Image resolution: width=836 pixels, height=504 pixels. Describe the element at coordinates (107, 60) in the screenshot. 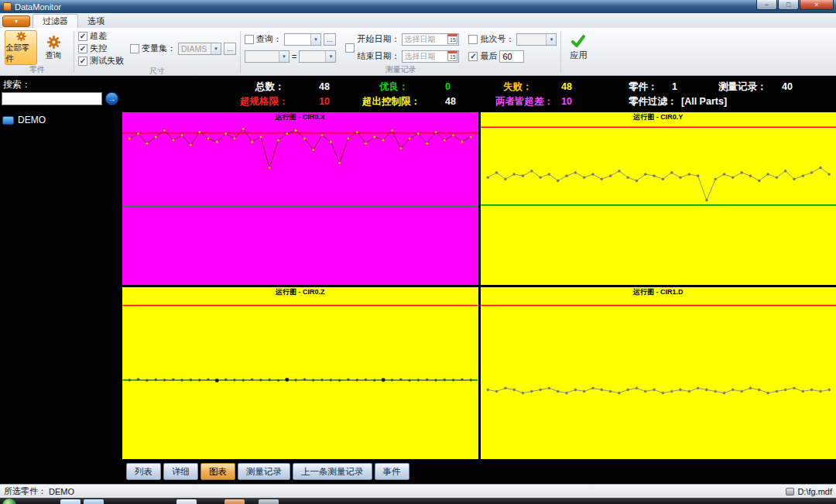

I see `checkbox-label: 测试失败` at that location.